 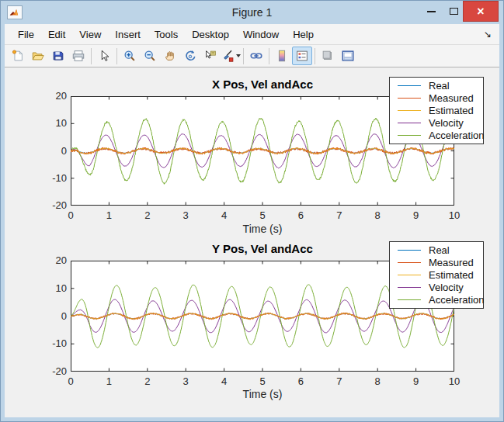 I want to click on save-figure-icon, so click(x=58, y=56).